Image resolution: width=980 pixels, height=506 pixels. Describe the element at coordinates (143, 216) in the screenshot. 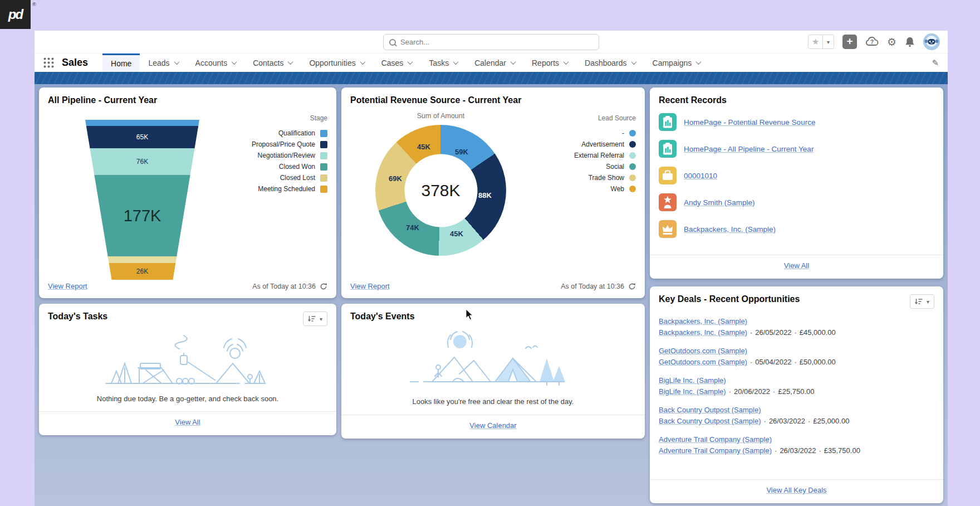

I see `funnel-segment-closed-won: 177K` at that location.